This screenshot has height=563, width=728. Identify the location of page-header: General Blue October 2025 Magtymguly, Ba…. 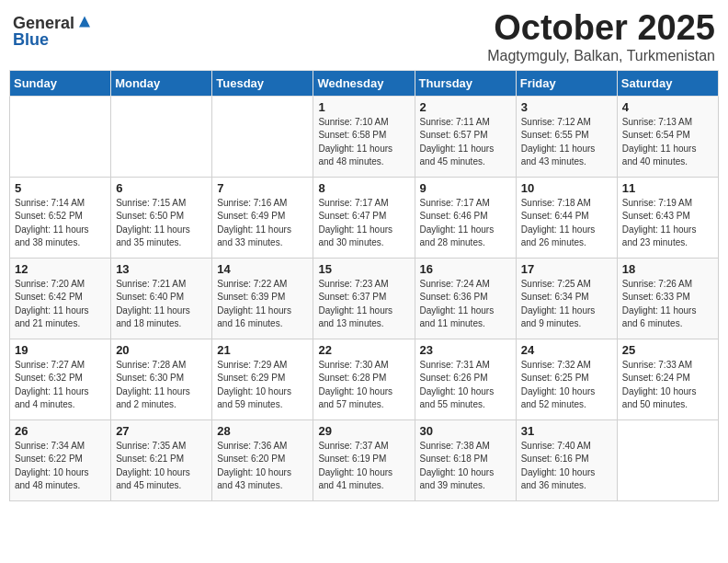
(364, 37).